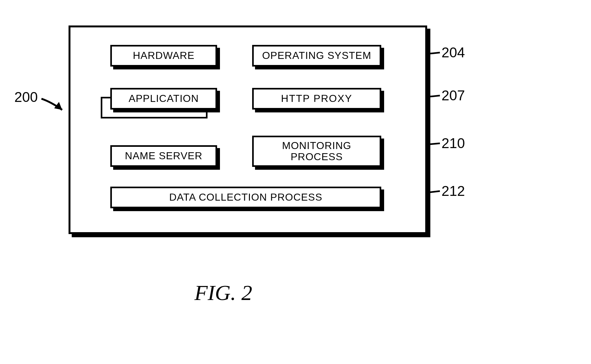 This screenshot has width=591, height=364. I want to click on monitoring-process-box: MONITORING PROCESS, so click(317, 151).